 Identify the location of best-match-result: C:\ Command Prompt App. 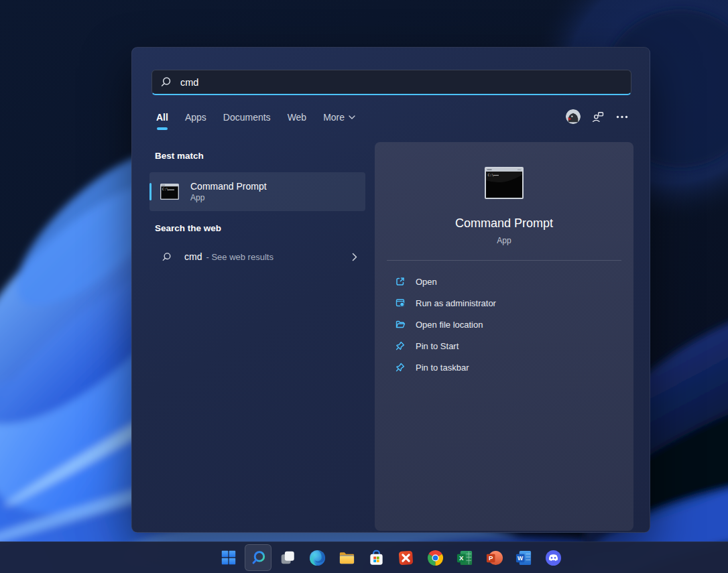
(257, 192).